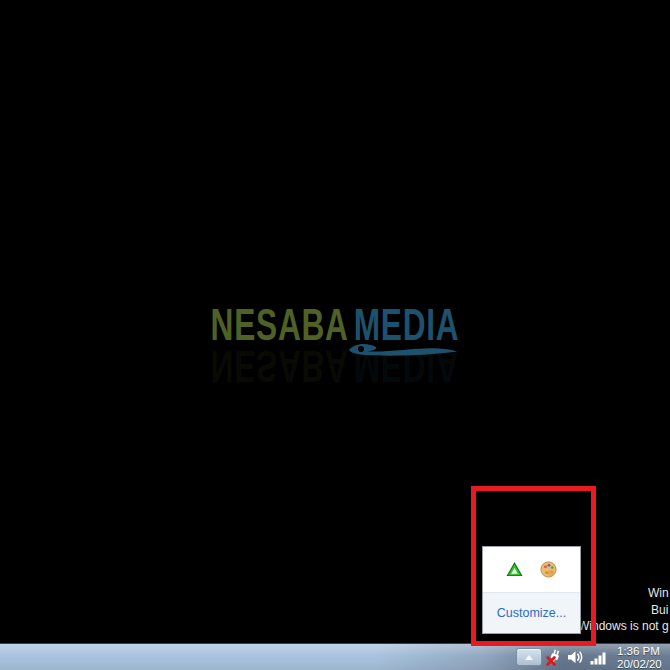  I want to click on clock-time: 1:36 PM, so click(640, 652).